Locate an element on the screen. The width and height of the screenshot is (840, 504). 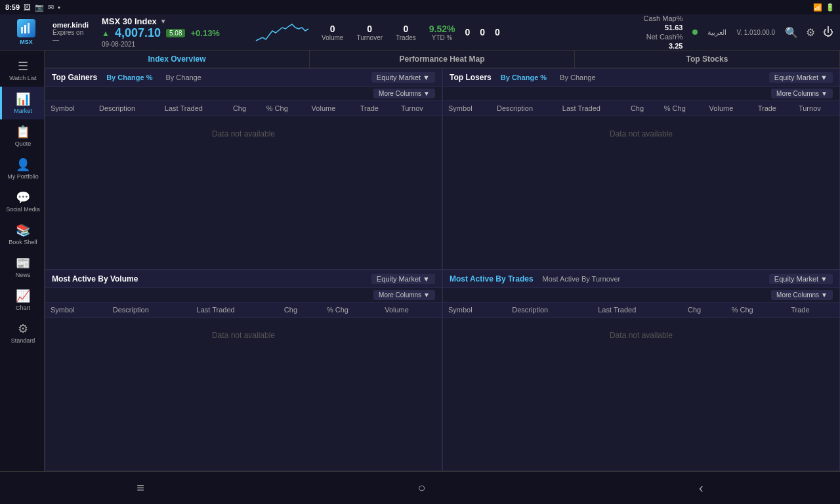
top-gainers-market-selector: Equity Market ▼ is located at coordinates (403, 77).